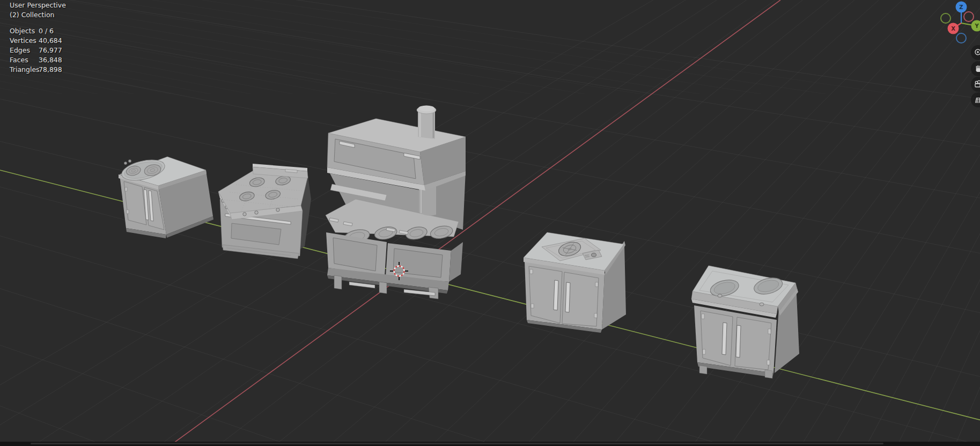 This screenshot has width=980, height=446. Describe the element at coordinates (746, 322) in the screenshot. I see `model-cabinet-double-hotplate` at that location.